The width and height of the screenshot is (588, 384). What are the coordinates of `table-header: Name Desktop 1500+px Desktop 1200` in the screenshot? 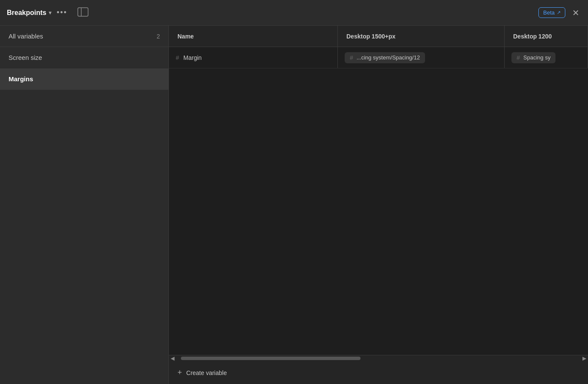 It's located at (378, 36).